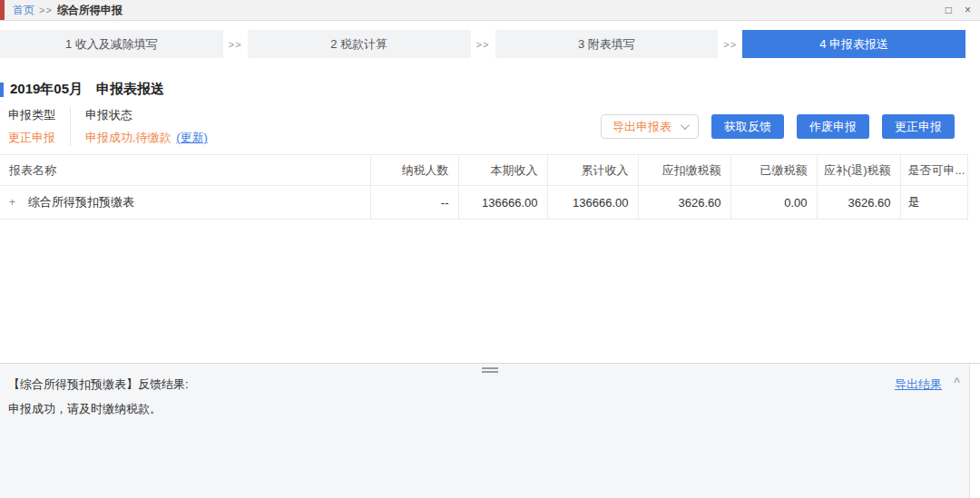 This screenshot has width=980, height=498. What do you see at coordinates (146, 127) in the screenshot?
I see `declare-status-block: 申报状态 申报成功,待缴款 (更新)` at bounding box center [146, 127].